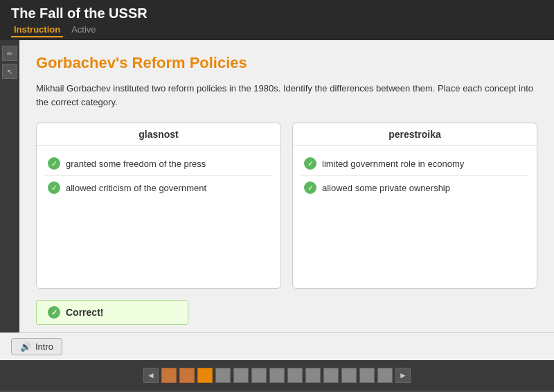 The image size is (554, 392). I want to click on description: Mikhail Gorbachev instituted two reform …, so click(287, 96).